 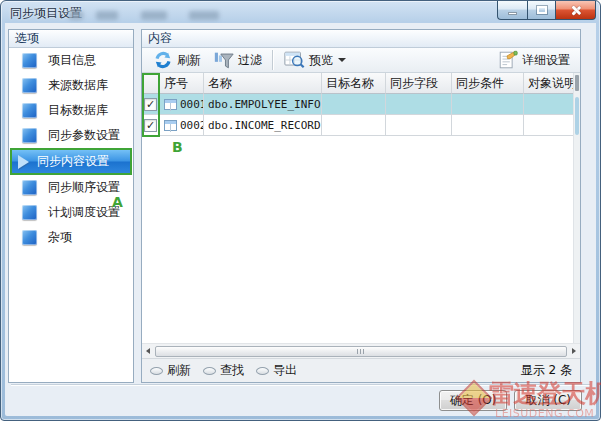 I want to click on toolbar-separator, so click(x=272, y=60).